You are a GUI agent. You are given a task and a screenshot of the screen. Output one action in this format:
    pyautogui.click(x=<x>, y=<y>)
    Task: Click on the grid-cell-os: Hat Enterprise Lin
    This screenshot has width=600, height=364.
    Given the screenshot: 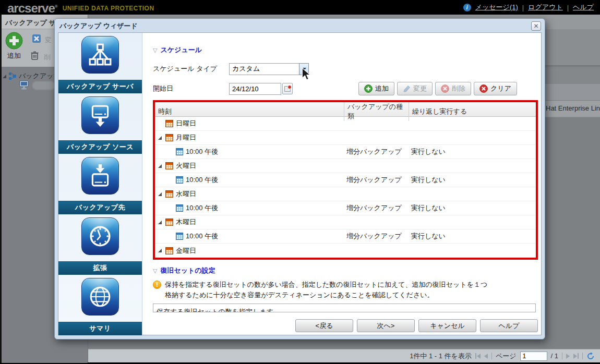 What is the action you would take?
    pyautogui.click(x=572, y=108)
    